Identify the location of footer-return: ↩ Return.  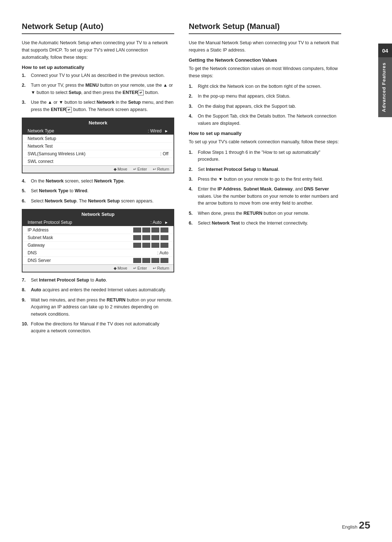
(161, 268).